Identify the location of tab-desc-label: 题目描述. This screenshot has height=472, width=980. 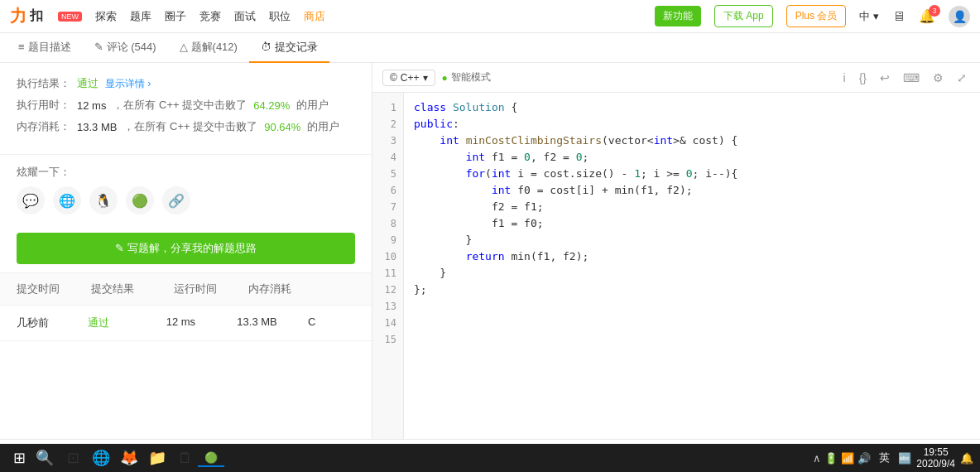
(50, 47).